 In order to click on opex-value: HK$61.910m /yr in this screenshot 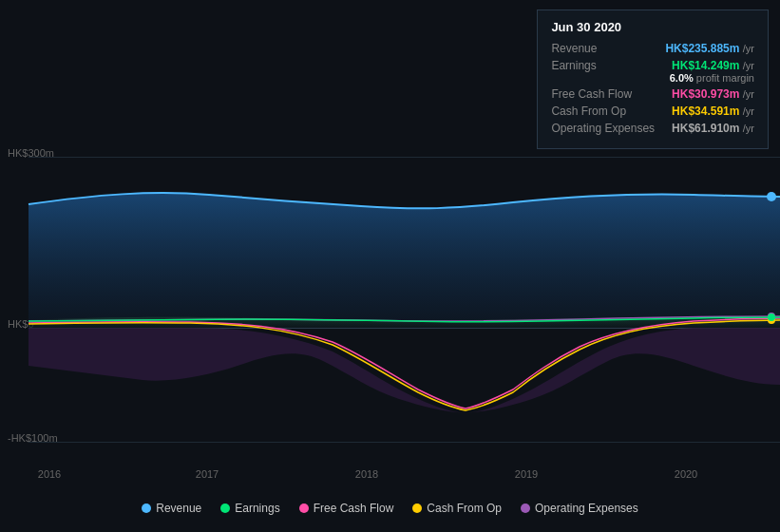, I will do `click(713, 128)`.